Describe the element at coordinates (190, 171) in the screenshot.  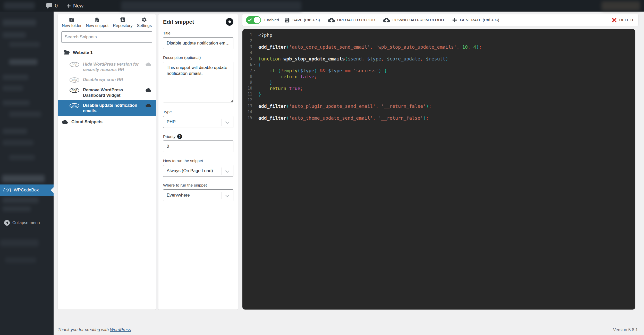
I see `how-to-run-value: Always (On Page Load)` at that location.